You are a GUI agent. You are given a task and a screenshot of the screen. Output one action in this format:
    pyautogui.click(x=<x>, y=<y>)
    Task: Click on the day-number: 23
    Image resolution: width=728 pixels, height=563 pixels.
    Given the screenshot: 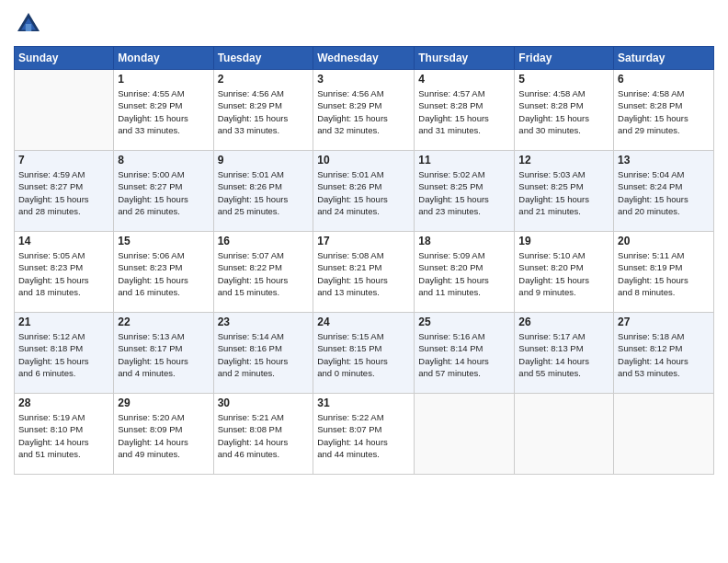 What is the action you would take?
    pyautogui.click(x=264, y=322)
    